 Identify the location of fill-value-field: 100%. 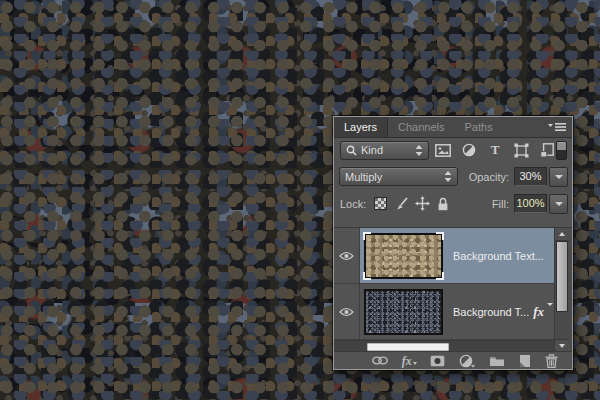
(530, 204).